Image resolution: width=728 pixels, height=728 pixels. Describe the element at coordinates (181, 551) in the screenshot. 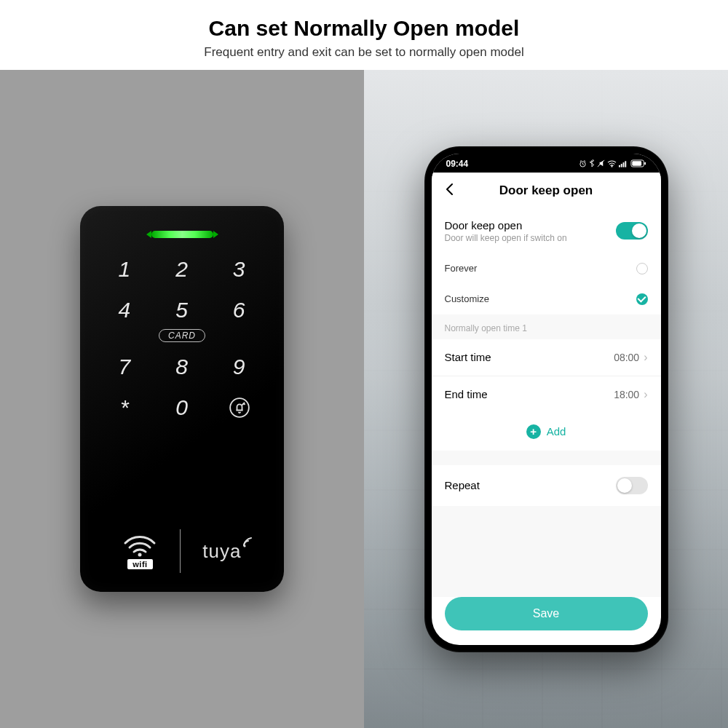

I see `divider-icon` at that location.